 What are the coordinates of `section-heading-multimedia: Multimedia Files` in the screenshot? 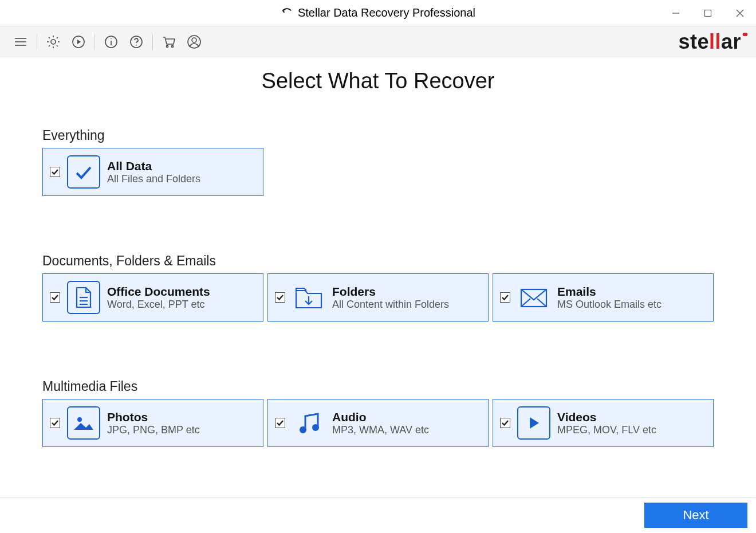 It's located at (378, 386).